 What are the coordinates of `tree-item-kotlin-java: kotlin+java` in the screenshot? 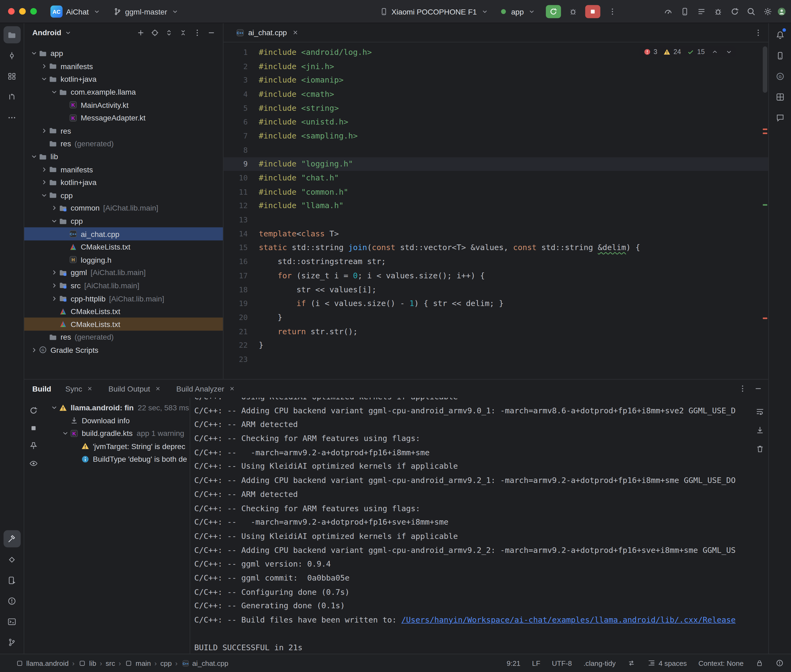 It's located at (124, 79).